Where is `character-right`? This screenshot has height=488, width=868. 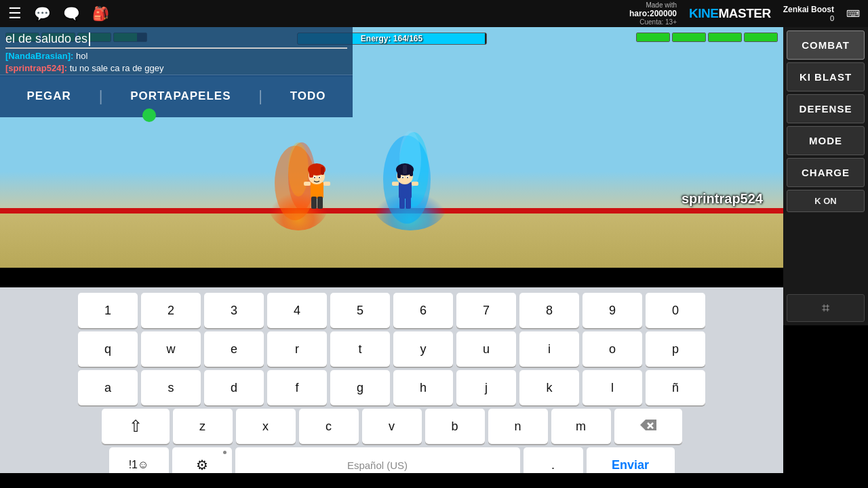
character-right is located at coordinates (406, 187).